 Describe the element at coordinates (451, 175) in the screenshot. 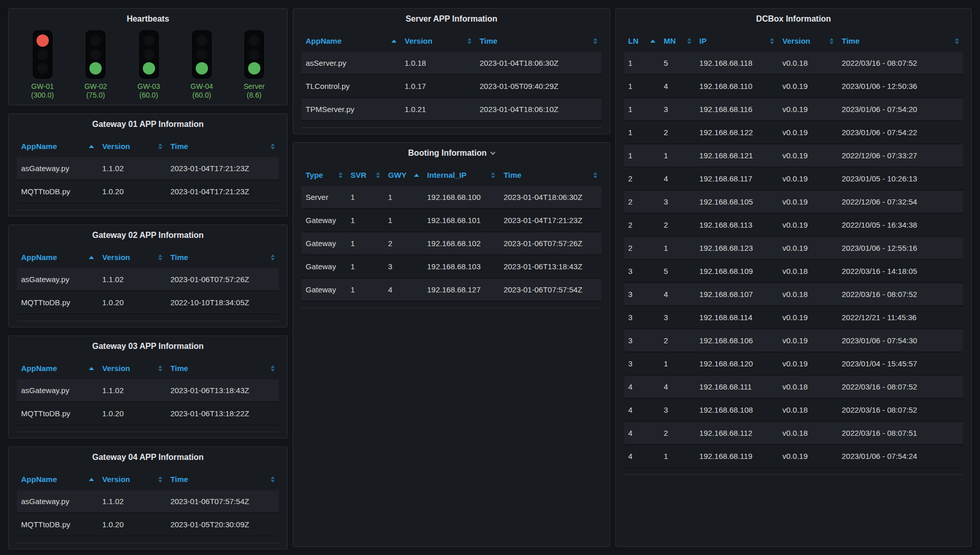

I see `header-row: TypeSVRGWYInternal_IPTime` at that location.